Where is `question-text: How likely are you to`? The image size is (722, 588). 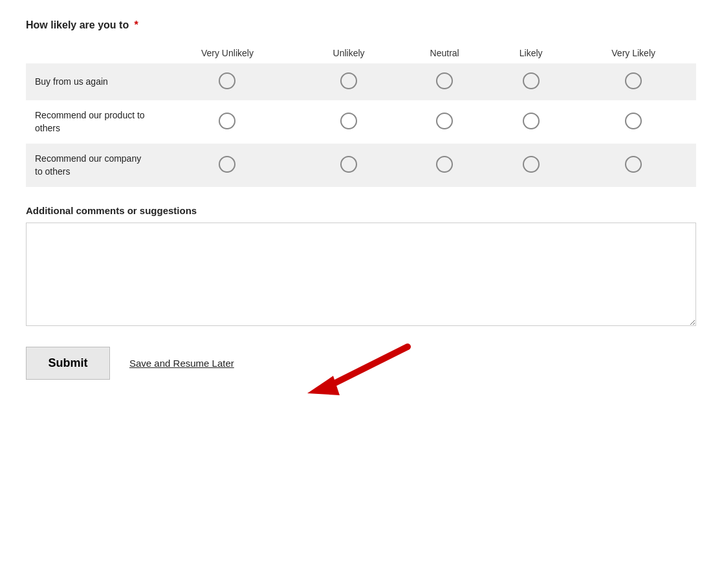 question-text: How likely are you to is located at coordinates (78, 25).